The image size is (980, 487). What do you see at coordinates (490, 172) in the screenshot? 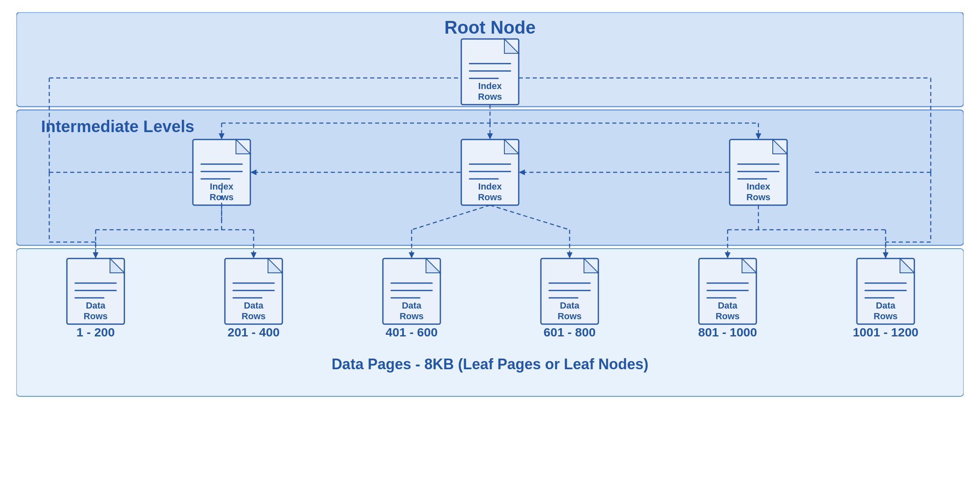
I see `inter-doc-mid` at bounding box center [490, 172].